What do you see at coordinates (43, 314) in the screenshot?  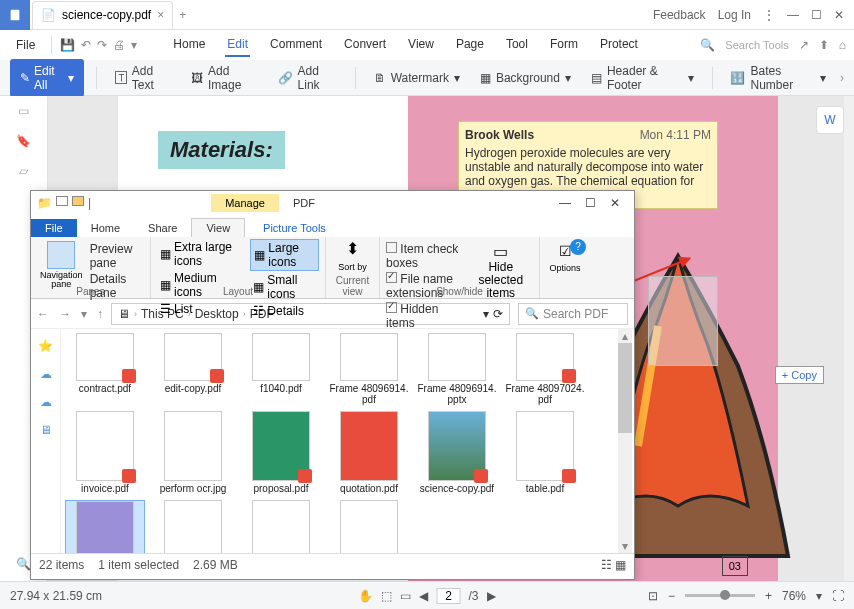 I see `back-button: ←` at bounding box center [43, 314].